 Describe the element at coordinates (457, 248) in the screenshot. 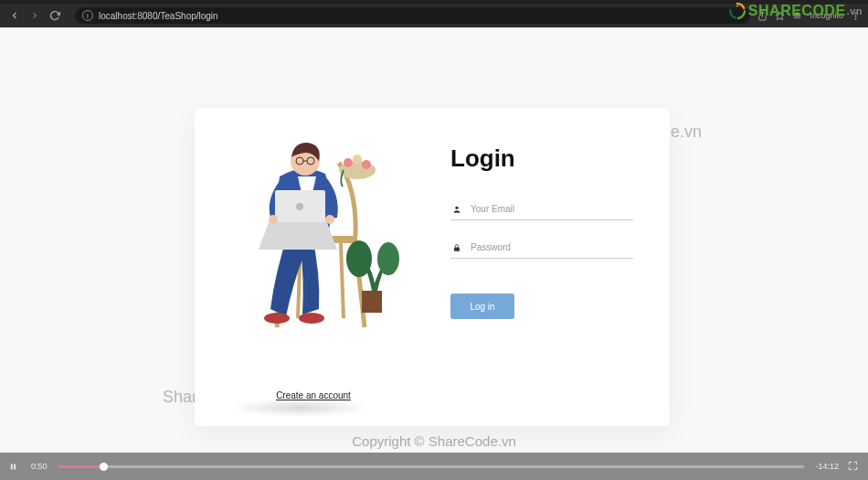

I see `lock-icon` at that location.